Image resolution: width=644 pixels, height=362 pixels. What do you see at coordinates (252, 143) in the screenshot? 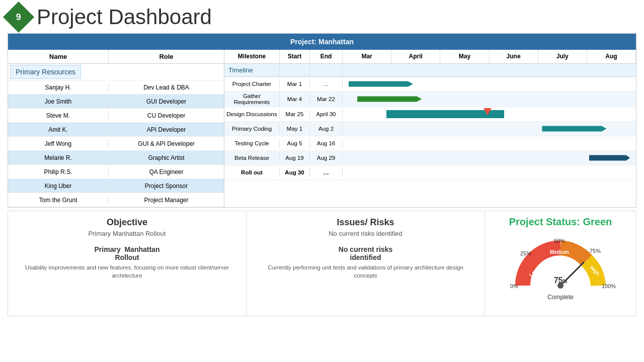
I see `milestone-name: Testing Cycle` at bounding box center [252, 143].